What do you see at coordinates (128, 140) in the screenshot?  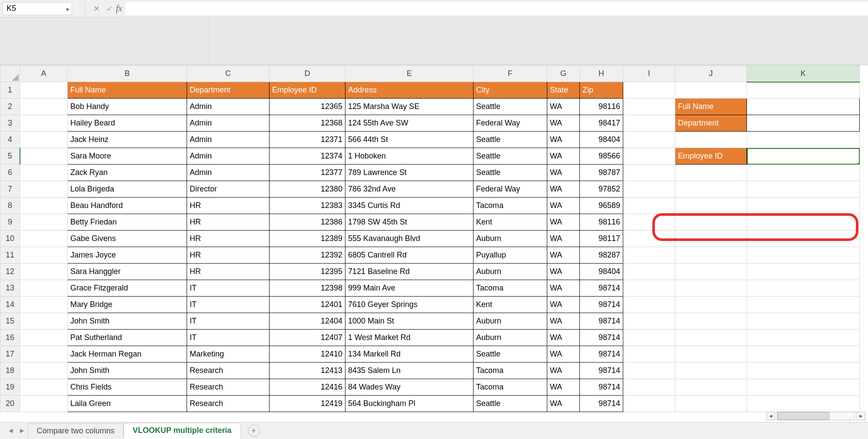 I see `cell-B4: Jack Heinz` at bounding box center [128, 140].